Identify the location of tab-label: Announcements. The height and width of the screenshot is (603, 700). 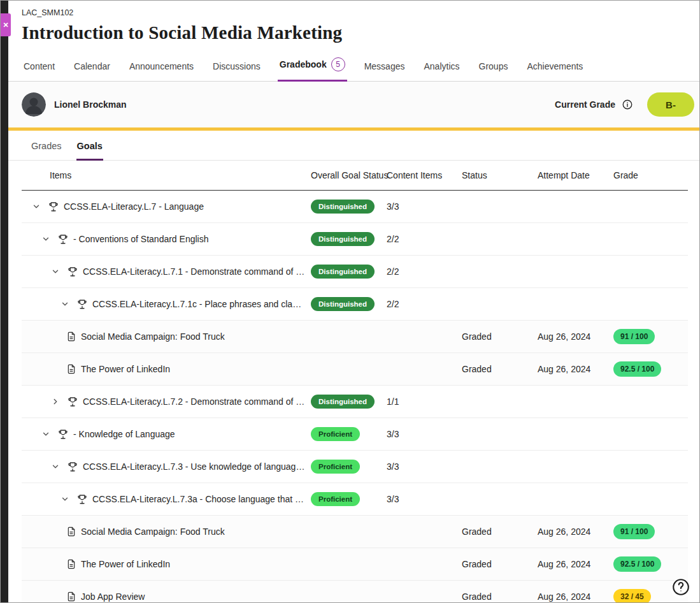
(162, 66).